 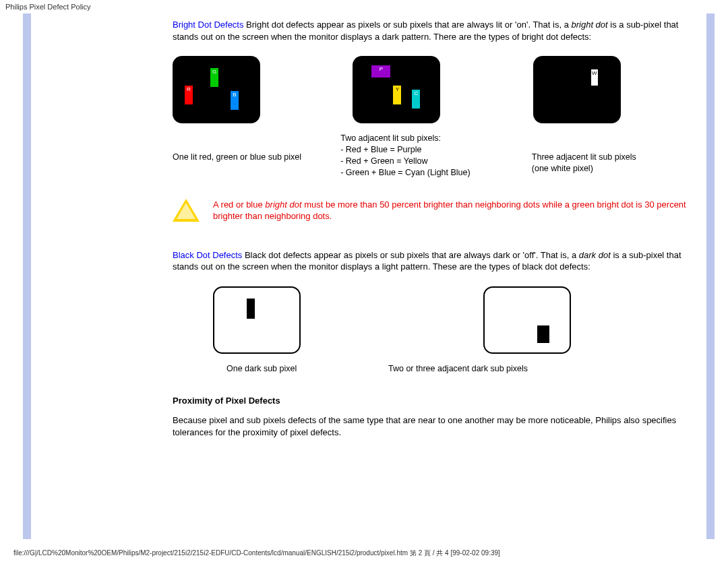 I want to click on black-dot-heading: Black Dot Defects, so click(x=208, y=255).